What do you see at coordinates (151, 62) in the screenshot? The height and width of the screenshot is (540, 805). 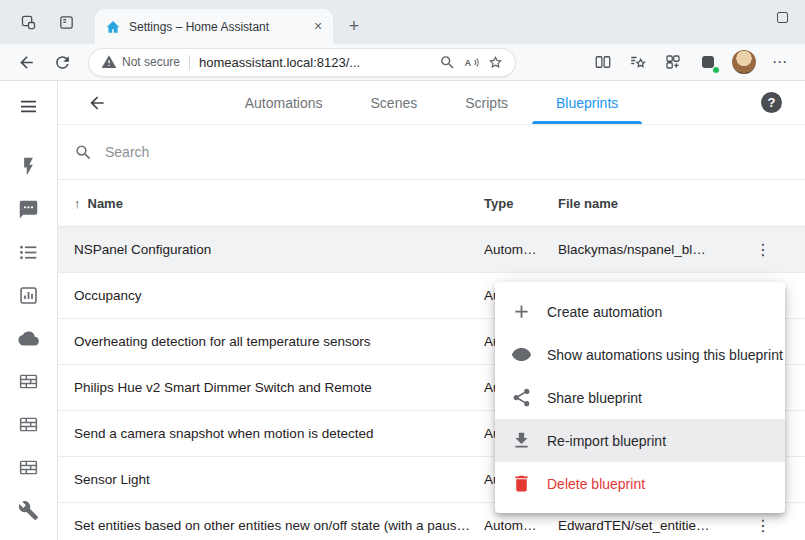 I see `security-label: Not secure` at bounding box center [151, 62].